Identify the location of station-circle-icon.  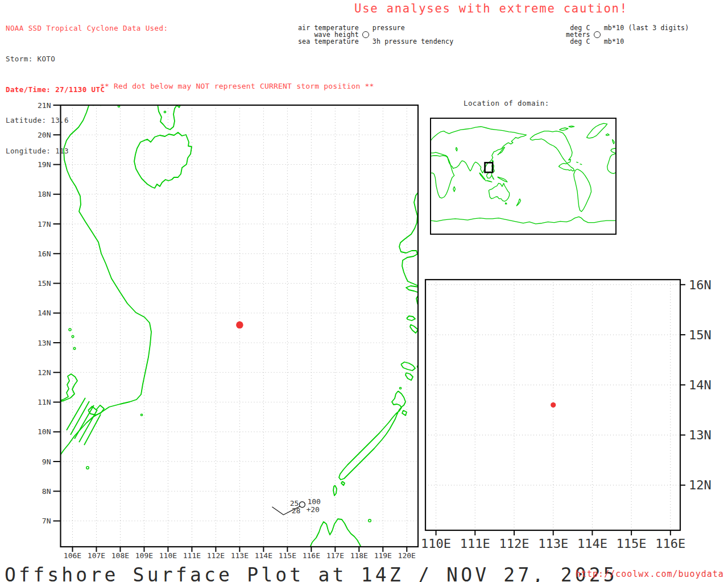
(366, 35).